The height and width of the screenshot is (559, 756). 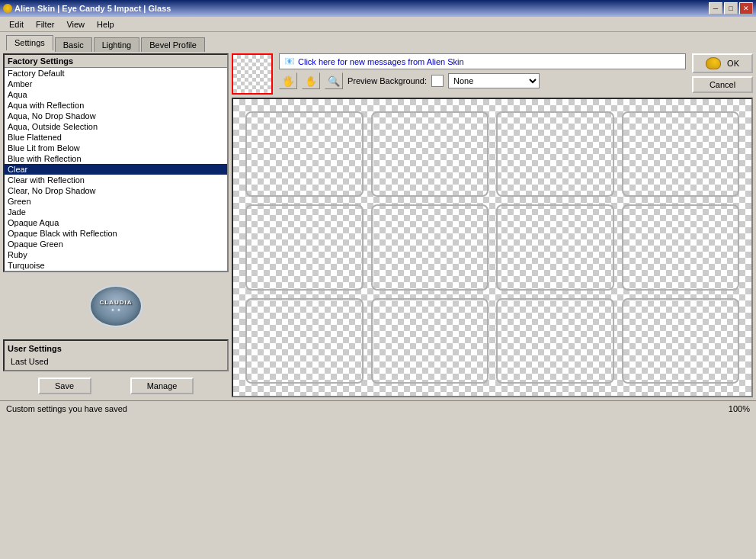 I want to click on list-item: Green, so click(x=116, y=201).